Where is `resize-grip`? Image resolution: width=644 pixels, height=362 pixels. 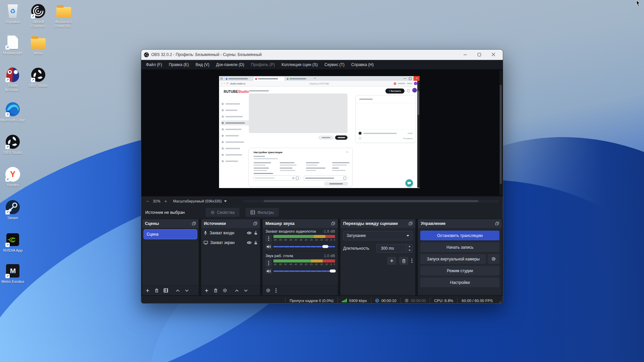 resize-grip is located at coordinates (499, 302).